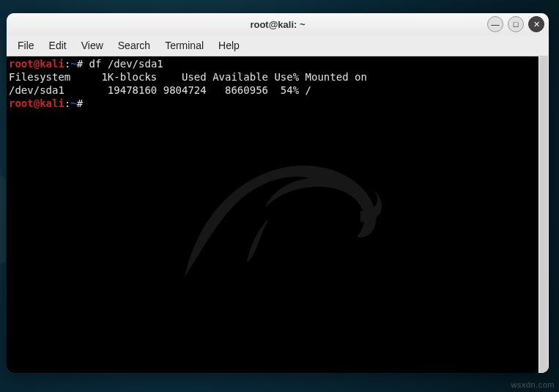 This screenshot has height=392, width=559. I want to click on menu-edit: Edit, so click(58, 45).